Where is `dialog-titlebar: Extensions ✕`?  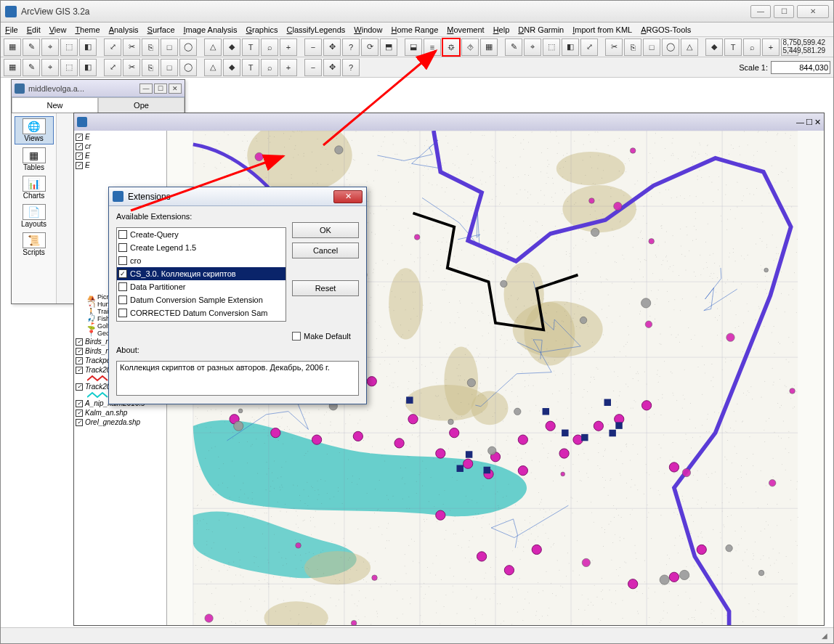 dialog-titlebar: Extensions ✕ is located at coordinates (238, 197).